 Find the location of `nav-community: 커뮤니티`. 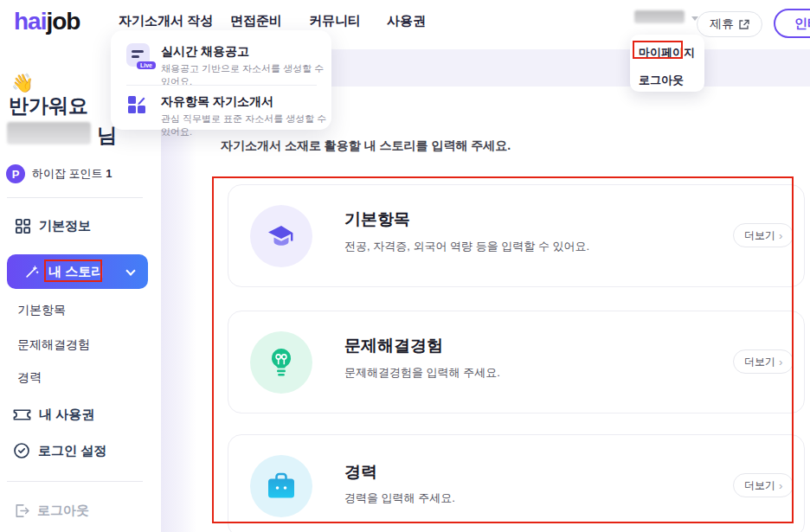

nav-community: 커뮤니티 is located at coordinates (335, 21).